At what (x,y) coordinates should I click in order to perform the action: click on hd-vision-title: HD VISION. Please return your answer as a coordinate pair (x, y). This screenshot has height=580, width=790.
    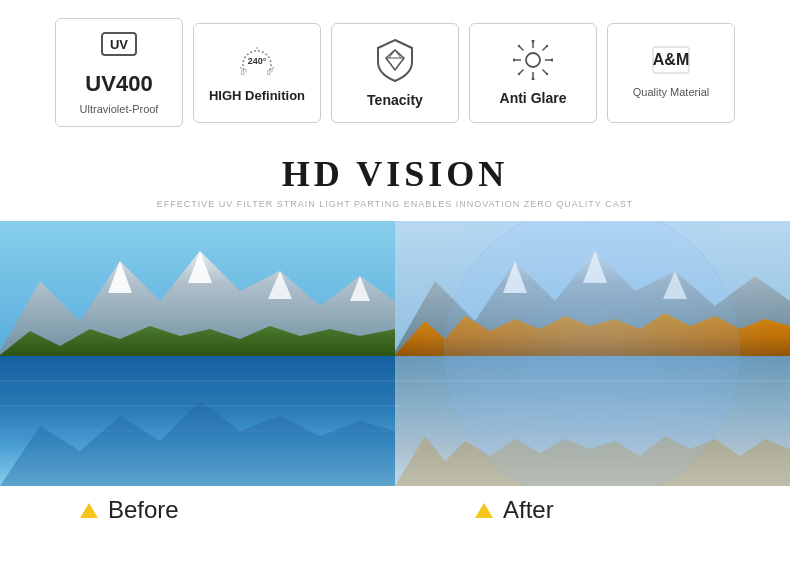
    Looking at the image, I should click on (395, 174).